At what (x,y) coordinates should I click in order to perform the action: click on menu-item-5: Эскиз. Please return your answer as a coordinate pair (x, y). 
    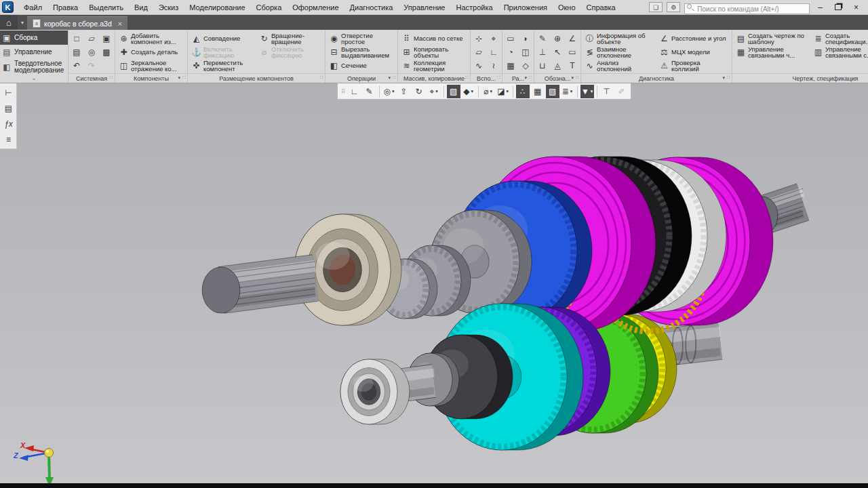
    Looking at the image, I should click on (168, 7).